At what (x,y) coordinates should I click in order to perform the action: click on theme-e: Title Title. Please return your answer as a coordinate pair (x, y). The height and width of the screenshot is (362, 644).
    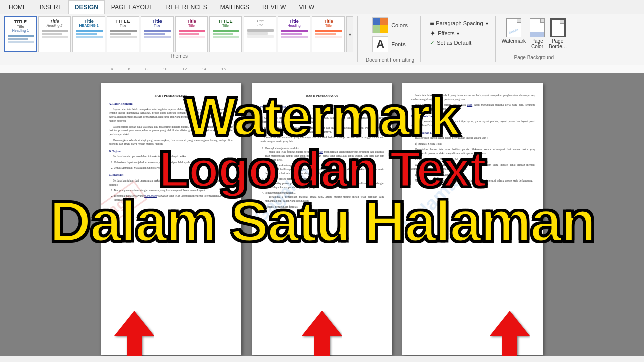
    Looking at the image, I should click on (191, 34).